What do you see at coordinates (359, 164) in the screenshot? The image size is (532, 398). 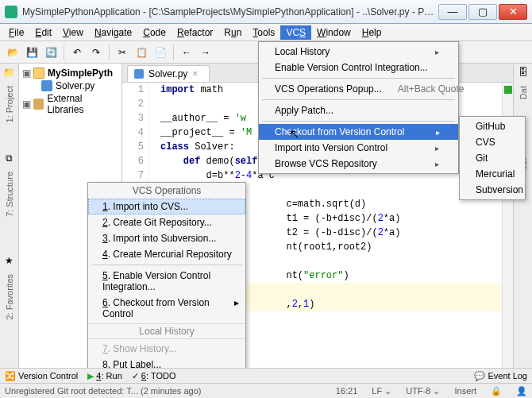 I see `vcs-browse: Browse VCS Repository` at bounding box center [359, 164].